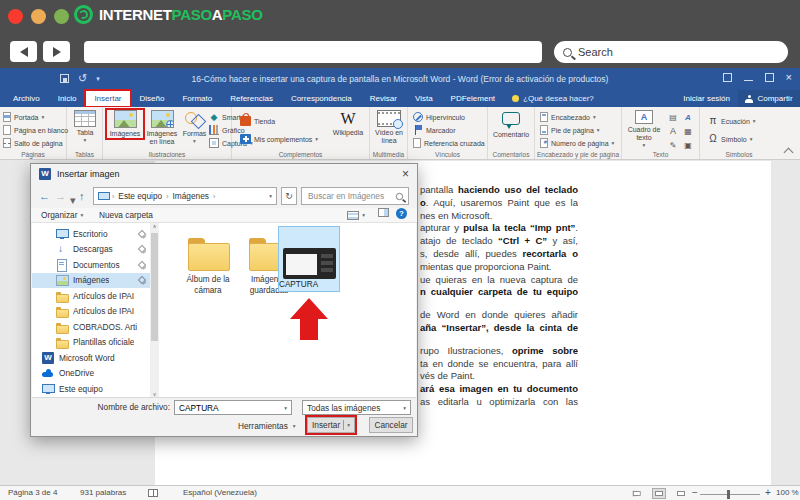 Image resolution: width=800 pixels, height=500 pixels. Describe the element at coordinates (36, 143) in the screenshot. I see `salto-de-pagina-button: Salto de página` at that location.